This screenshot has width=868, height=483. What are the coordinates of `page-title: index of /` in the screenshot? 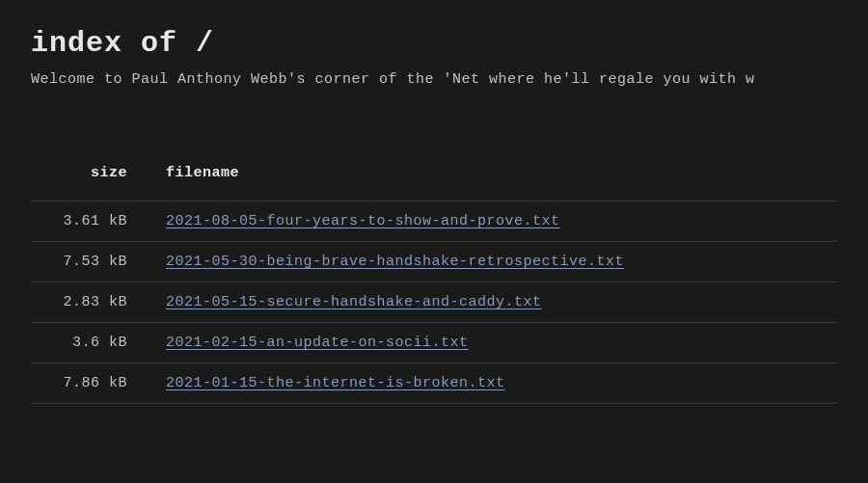 It's located at (434, 43).